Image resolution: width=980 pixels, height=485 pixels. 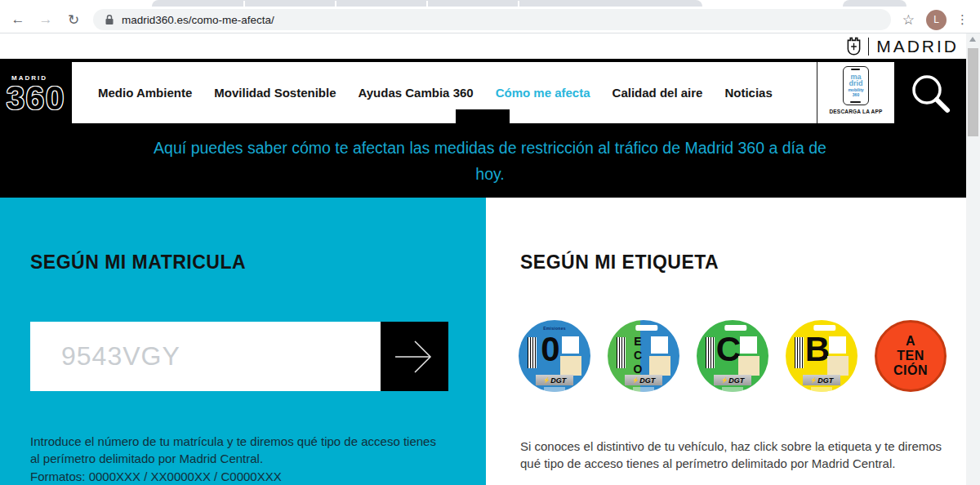 What do you see at coordinates (930, 93) in the screenshot?
I see `search-icon` at bounding box center [930, 93].